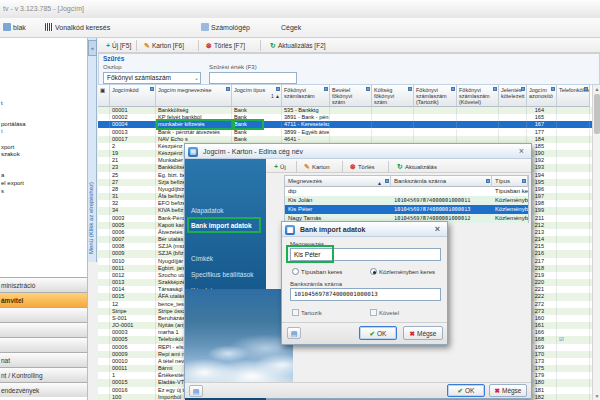  What do you see at coordinates (280, 166) in the screenshot?
I see `karton-new-button: +Új` at bounding box center [280, 166].